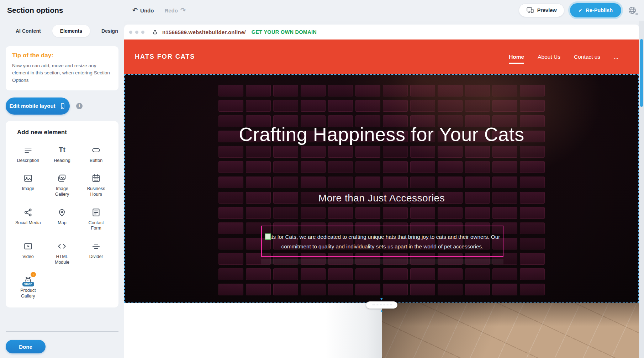 Image resolution: width=644 pixels, height=358 pixels. Describe the element at coordinates (62, 68) in the screenshot. I see `tip-of-the-day-card: Tip of the day: Now you can add, move an…` at that location.